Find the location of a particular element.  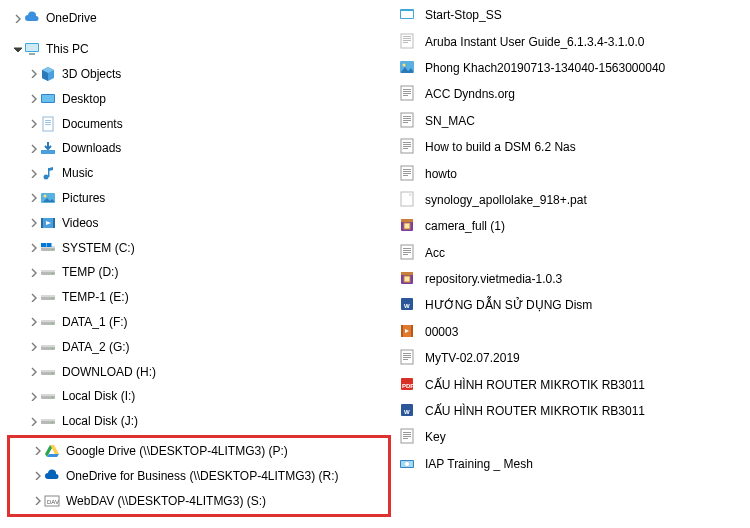

google-drive-icon is located at coordinates (52, 451).